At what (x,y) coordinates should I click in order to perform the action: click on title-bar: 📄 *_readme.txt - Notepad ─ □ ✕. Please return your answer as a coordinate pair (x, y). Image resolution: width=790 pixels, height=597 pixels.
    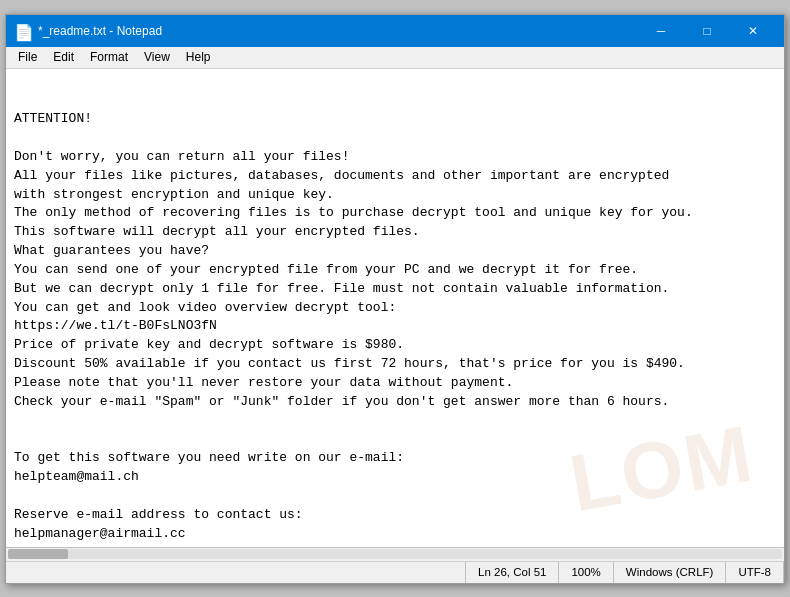
    Looking at the image, I should click on (395, 31).